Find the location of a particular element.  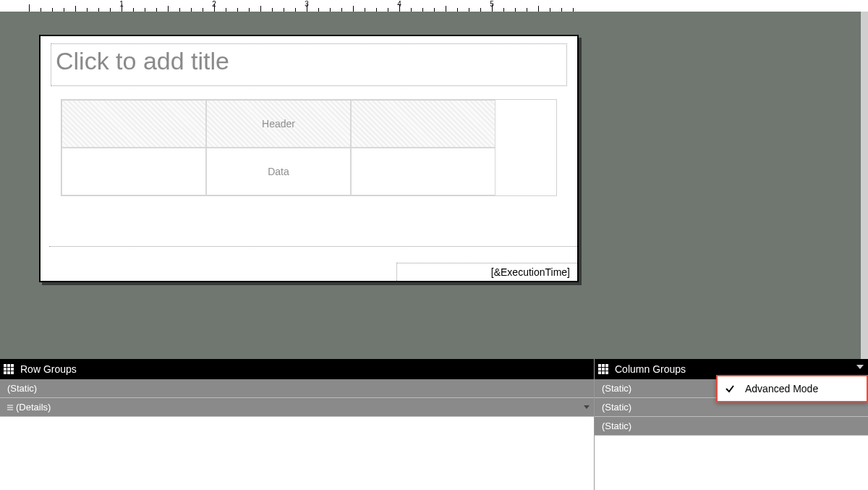

check-icon is located at coordinates (730, 389).